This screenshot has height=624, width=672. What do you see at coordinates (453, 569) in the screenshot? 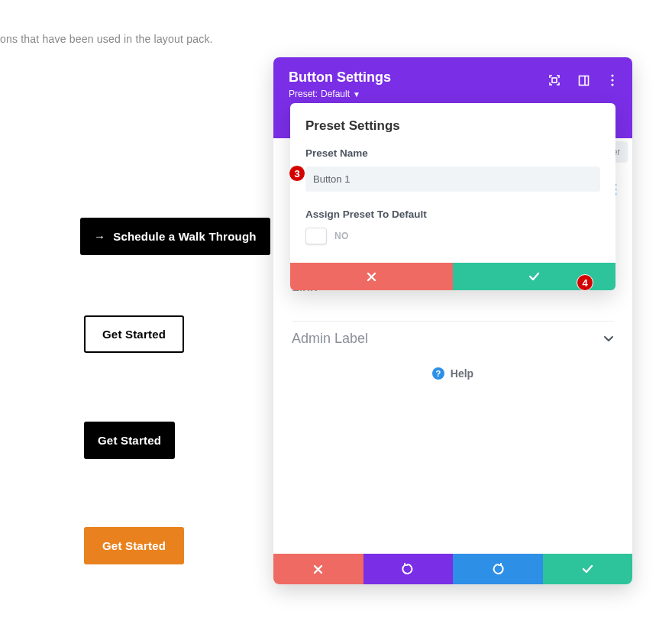
I see `modal-bottom-bar` at bounding box center [453, 569].